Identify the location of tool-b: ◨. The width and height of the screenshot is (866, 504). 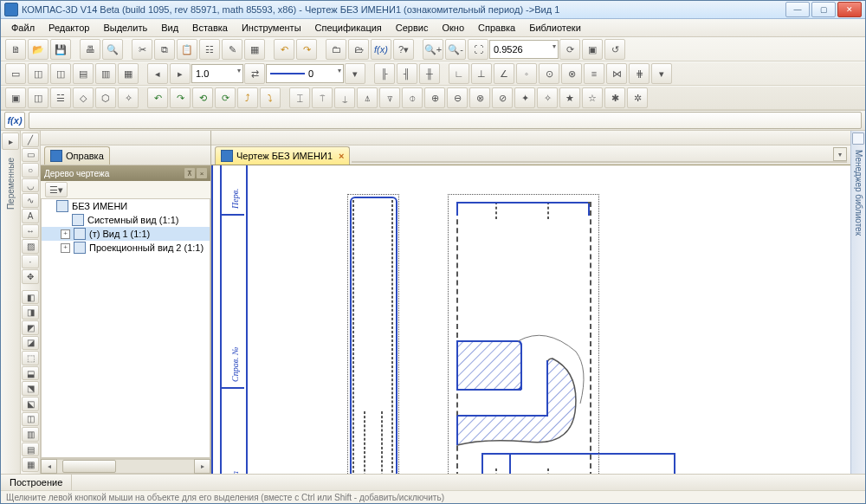
(30, 312).